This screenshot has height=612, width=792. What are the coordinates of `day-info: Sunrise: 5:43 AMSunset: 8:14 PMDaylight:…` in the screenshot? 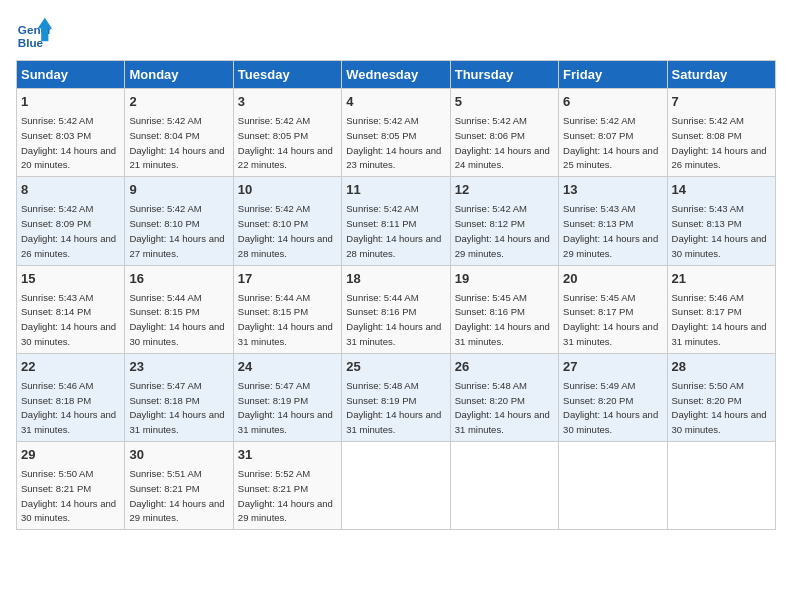 It's located at (68, 320).